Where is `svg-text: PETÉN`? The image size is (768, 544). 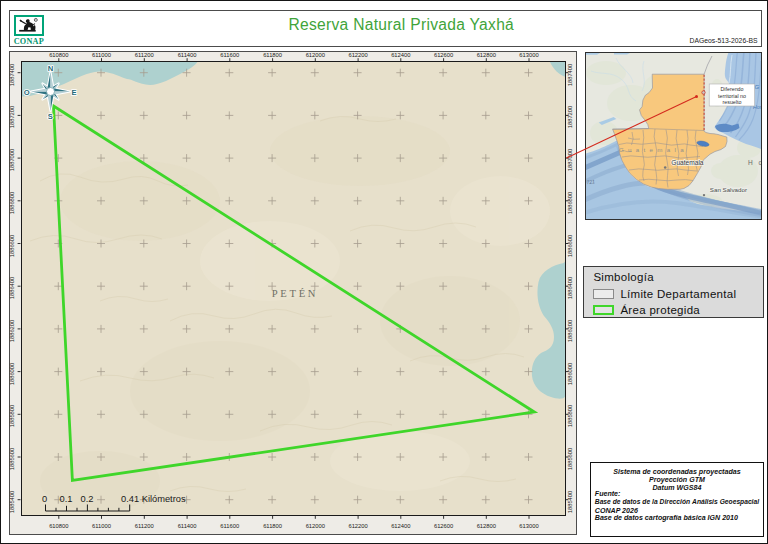
svg-text: PETÉN is located at coordinates (295, 294).